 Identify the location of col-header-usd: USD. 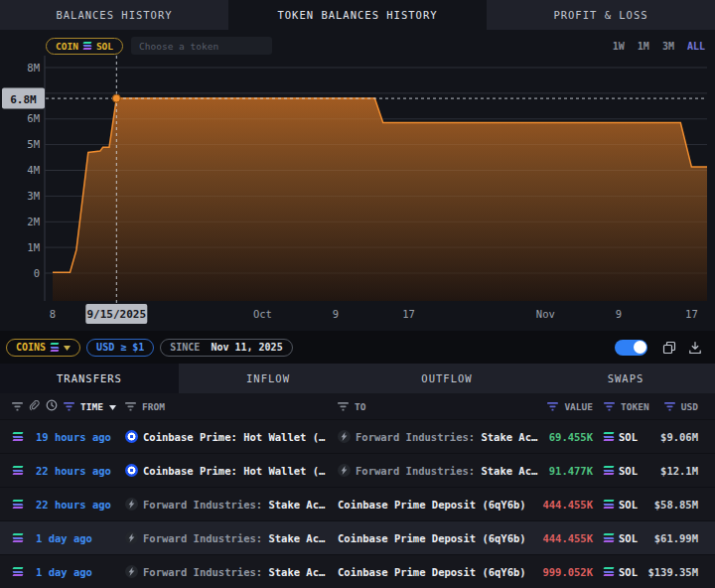
(689, 407).